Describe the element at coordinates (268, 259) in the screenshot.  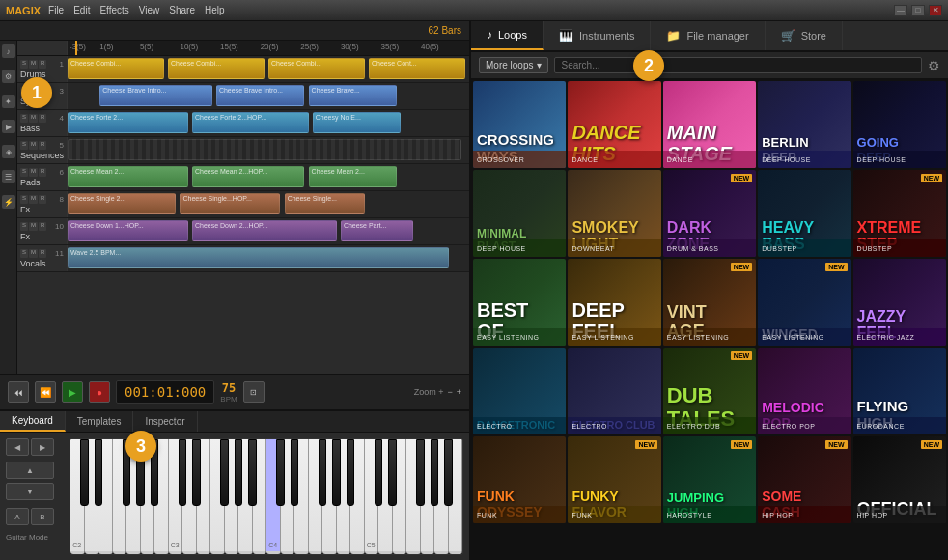
I see `track-clips-vocals: Wave 2.5 BPM...` at that location.